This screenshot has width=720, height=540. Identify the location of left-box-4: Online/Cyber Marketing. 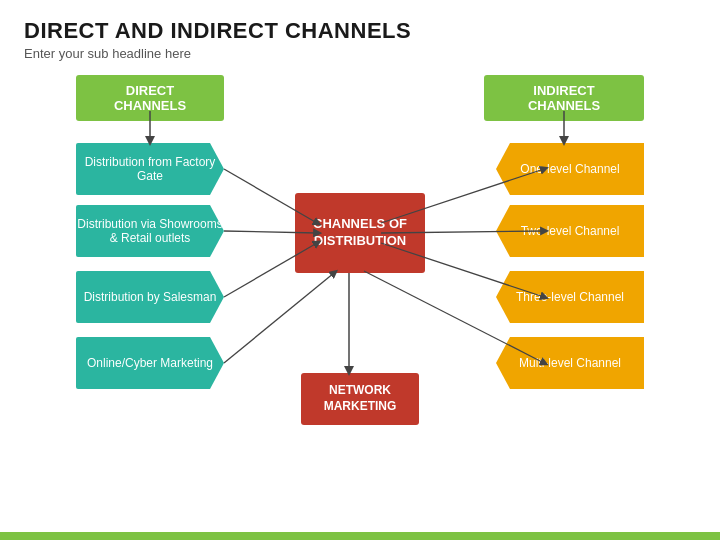
(150, 363).